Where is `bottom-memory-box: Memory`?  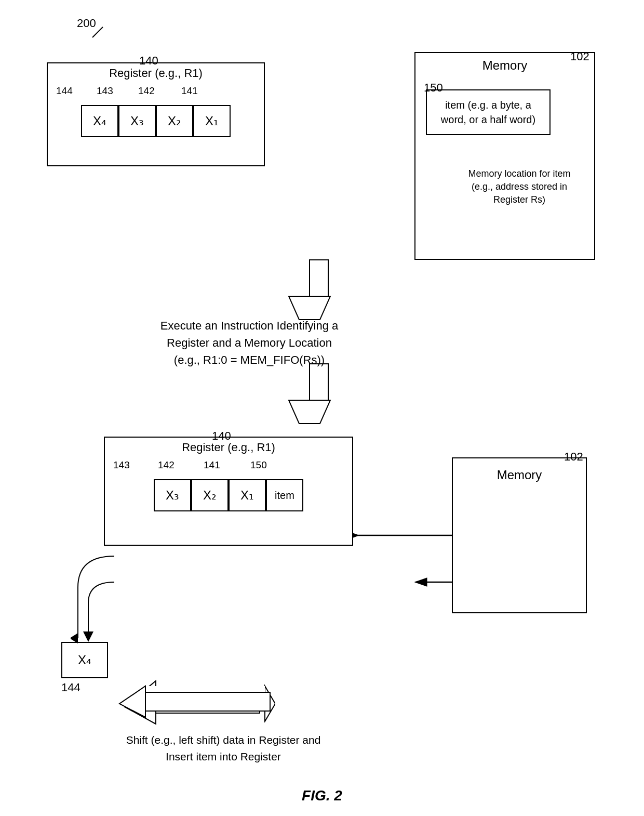
bottom-memory-box: Memory is located at coordinates (519, 535).